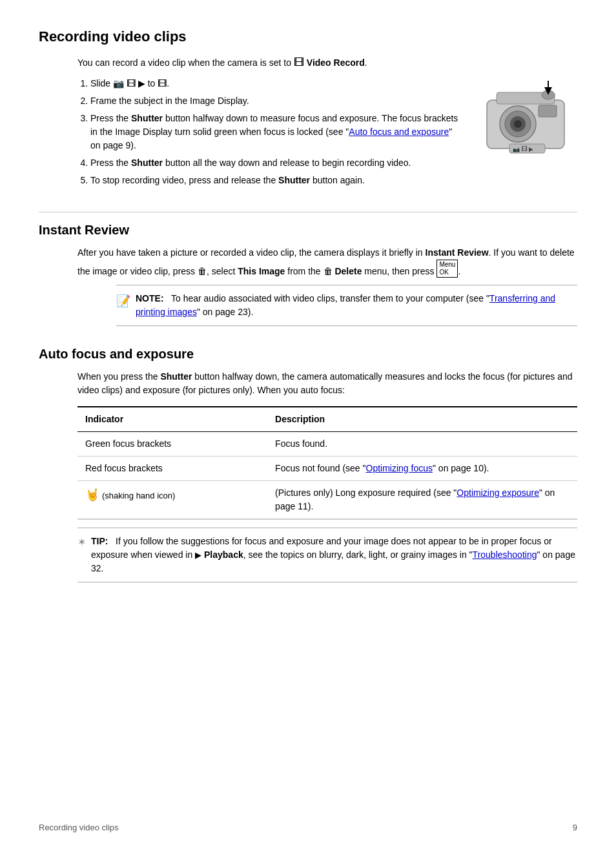  Describe the element at coordinates (261, 271) in the screenshot. I see `this-image-bold: This Image` at that location.